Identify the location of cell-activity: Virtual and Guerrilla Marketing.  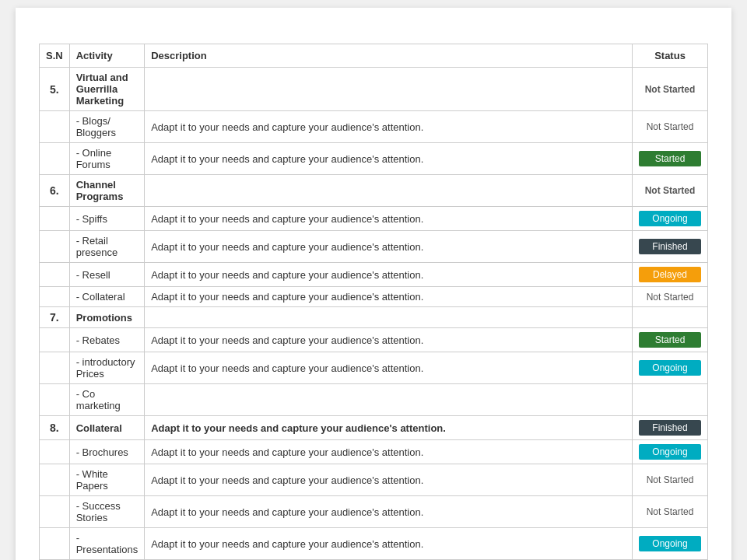
(107, 89).